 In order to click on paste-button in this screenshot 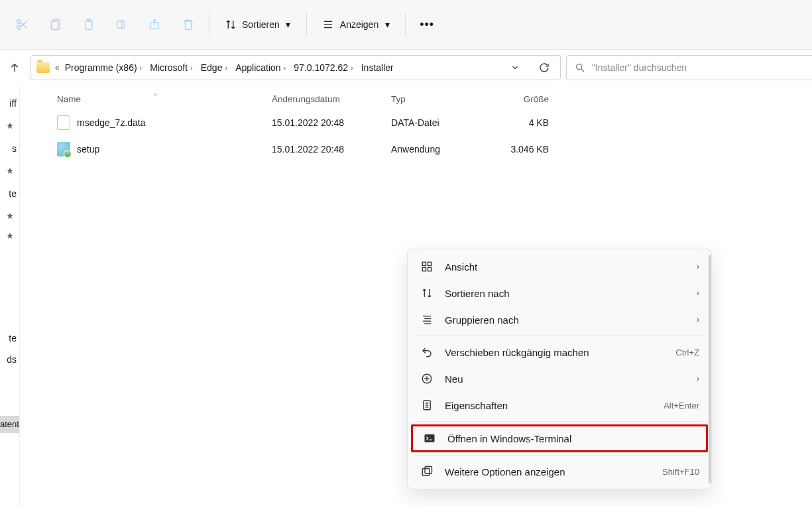, I will do `click(89, 25)`.